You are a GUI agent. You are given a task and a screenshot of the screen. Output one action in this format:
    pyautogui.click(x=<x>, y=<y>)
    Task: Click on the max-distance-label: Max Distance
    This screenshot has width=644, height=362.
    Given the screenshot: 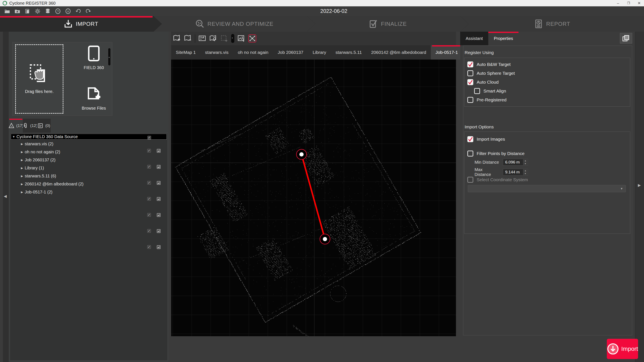 What is the action you would take?
    pyautogui.click(x=487, y=172)
    